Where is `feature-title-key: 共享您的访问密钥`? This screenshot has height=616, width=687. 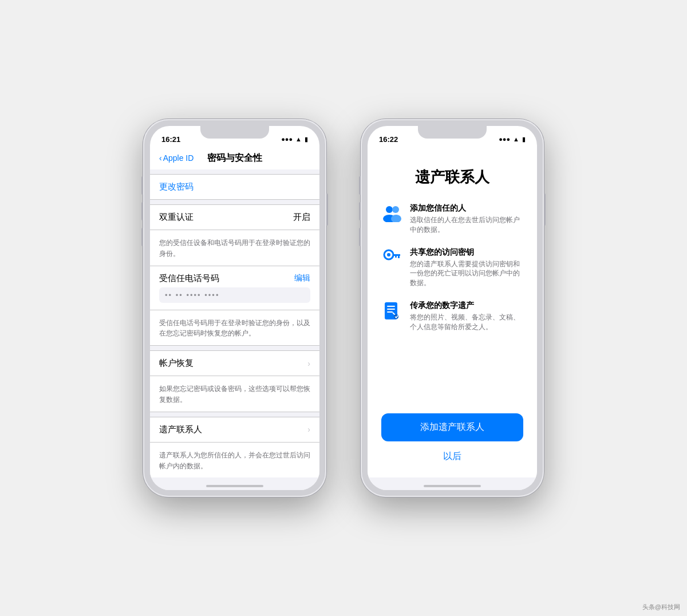 feature-title-key: 共享您的访问密钥 is located at coordinates (467, 252).